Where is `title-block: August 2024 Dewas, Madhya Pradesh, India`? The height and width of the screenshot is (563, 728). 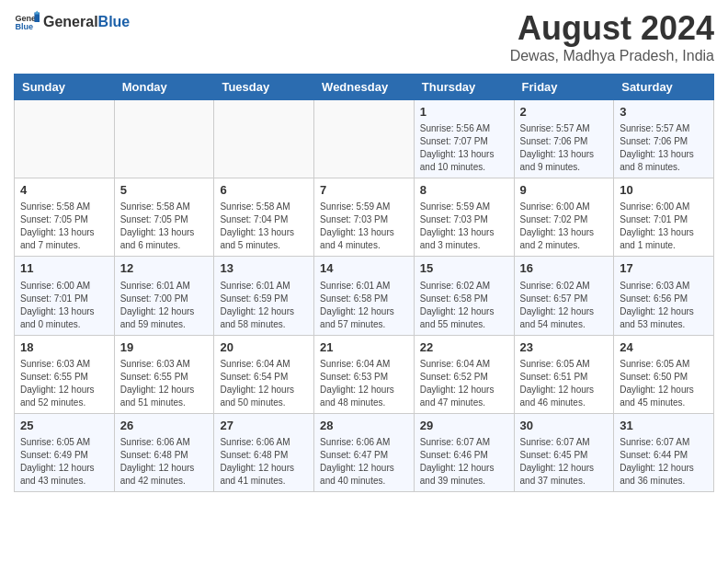 title-block: August 2024 Dewas, Madhya Pradesh, India is located at coordinates (612, 37).